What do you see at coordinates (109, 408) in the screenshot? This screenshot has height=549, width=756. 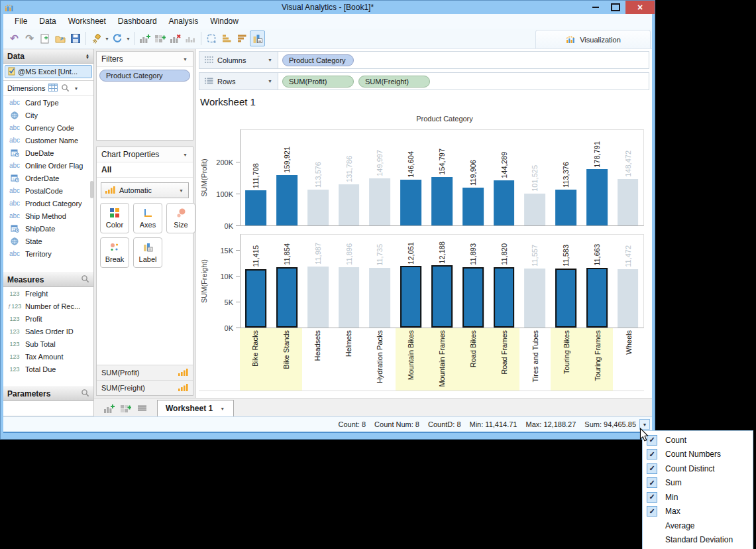 I see `new-worksheet-tab-button` at bounding box center [109, 408].